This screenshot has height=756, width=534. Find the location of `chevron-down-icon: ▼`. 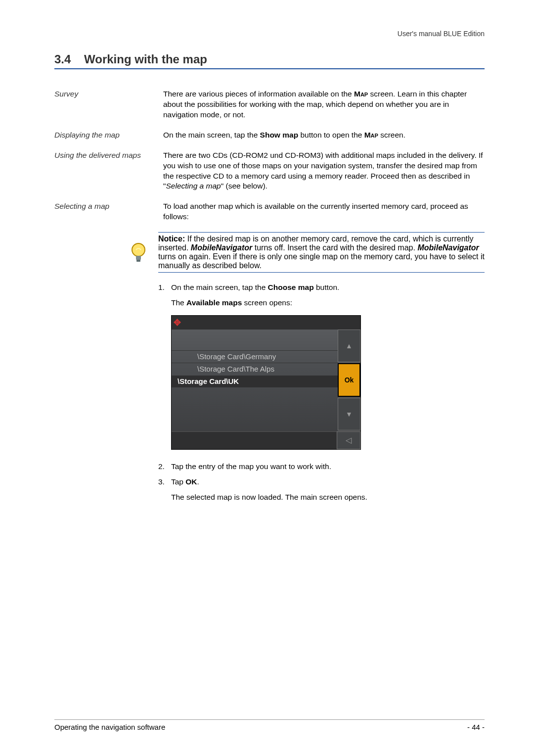

chevron-down-icon: ▼ is located at coordinates (349, 415).